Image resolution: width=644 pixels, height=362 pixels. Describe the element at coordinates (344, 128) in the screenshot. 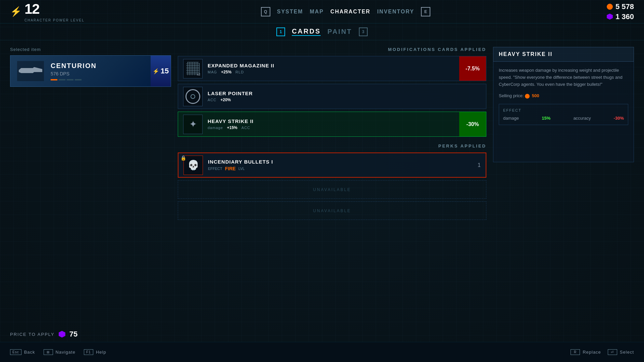

I see `mod-stats-heavy-strike: damage +15% ACC` at that location.